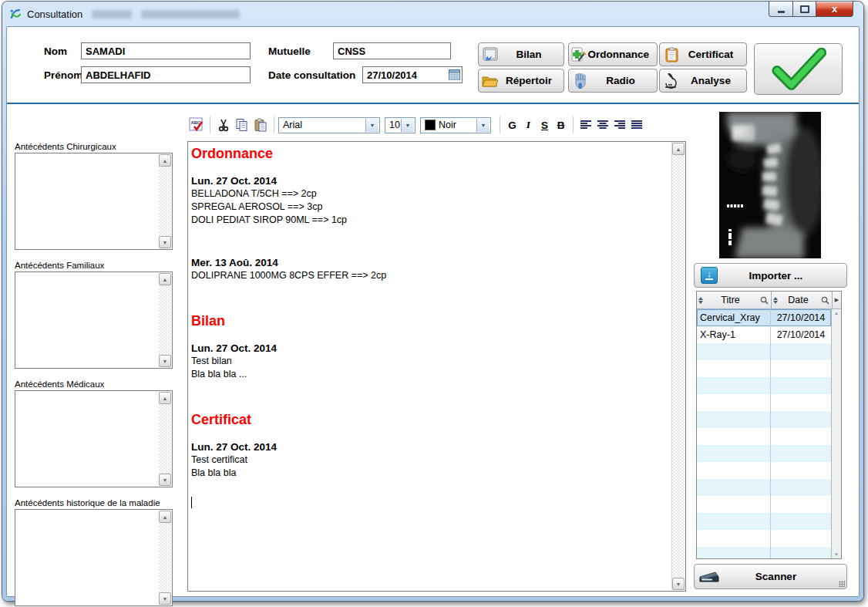  What do you see at coordinates (613, 80) in the screenshot?
I see `radio-button: Radio` at bounding box center [613, 80].